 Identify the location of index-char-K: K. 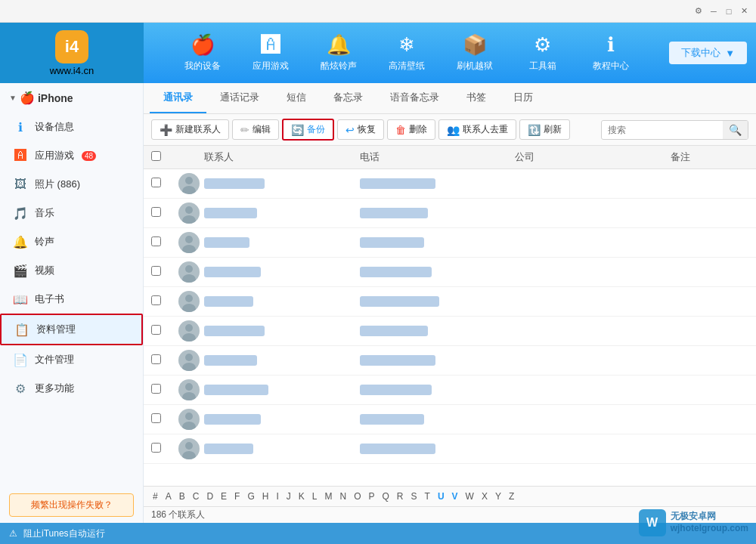
(302, 496).